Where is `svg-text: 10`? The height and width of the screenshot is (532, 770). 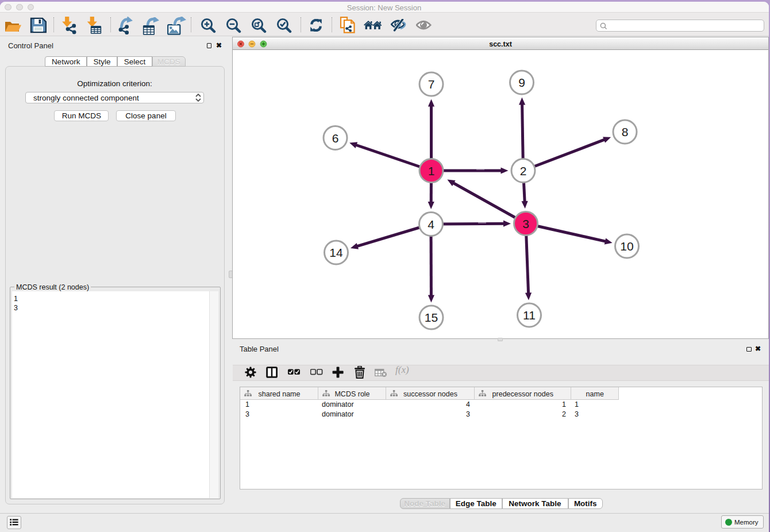
svg-text: 10 is located at coordinates (626, 246).